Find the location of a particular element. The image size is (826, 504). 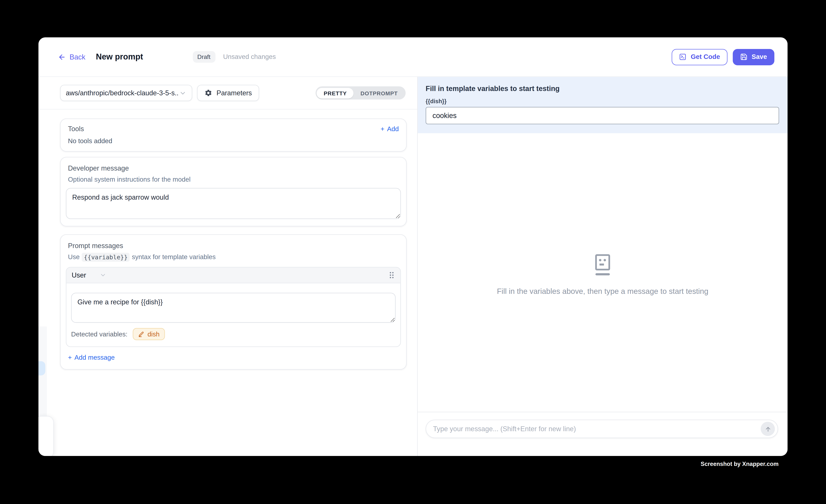

header: Back New prompt Draft Unsaved changes Ge… is located at coordinates (413, 57).